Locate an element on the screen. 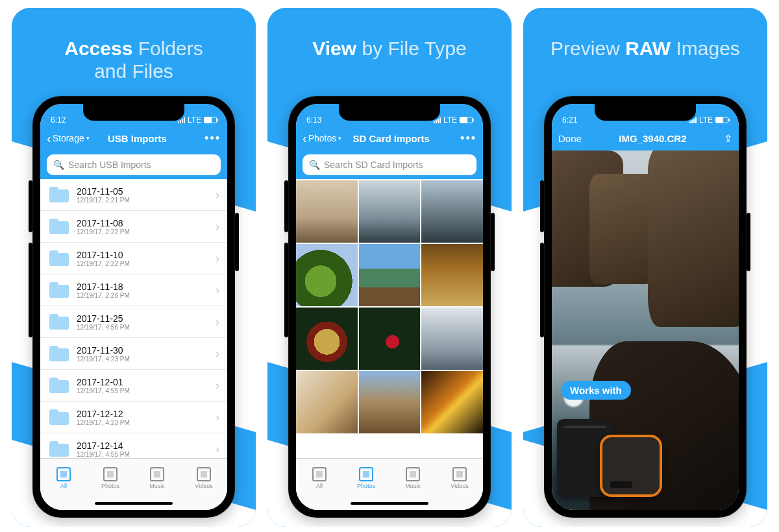 Image resolution: width=779 pixels, height=532 pixels. folder-row: 2017-11-1812/19/17, 2:28 PM› is located at coordinates (134, 291).